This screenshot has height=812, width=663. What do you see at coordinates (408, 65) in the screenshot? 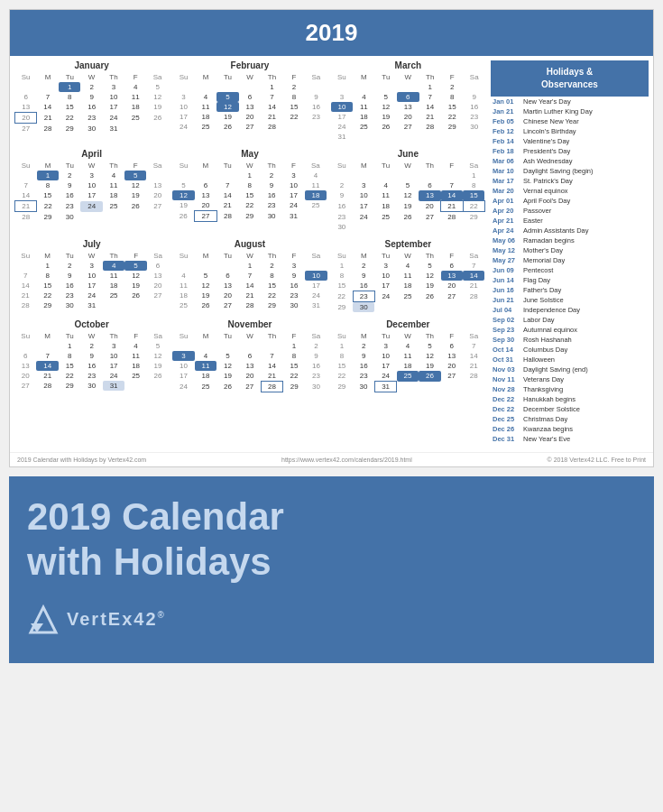
I see `month-name: March` at bounding box center [408, 65].